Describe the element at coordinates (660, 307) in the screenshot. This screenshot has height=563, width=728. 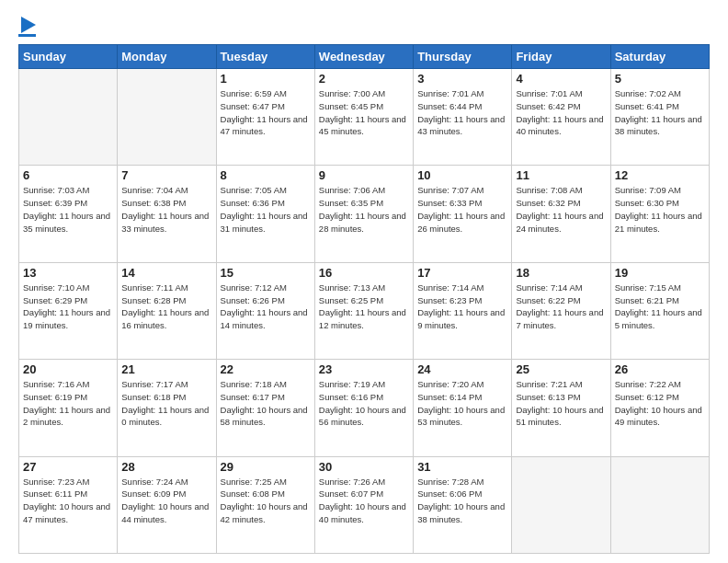
I see `cell-info: Sunrise: 7:15 AM Sunset: 6:21 PM Dayligh…` at that location.